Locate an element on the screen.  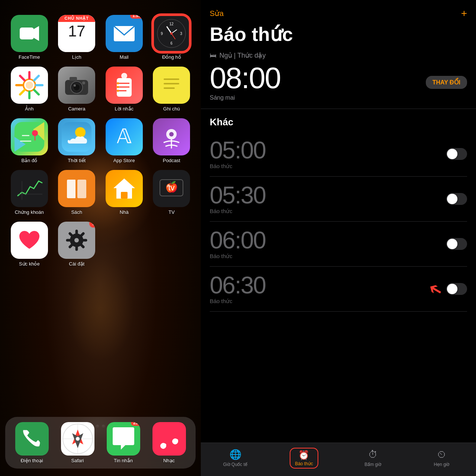
alarm-item-0500: 05:00 Báo thức is located at coordinates (338, 154).